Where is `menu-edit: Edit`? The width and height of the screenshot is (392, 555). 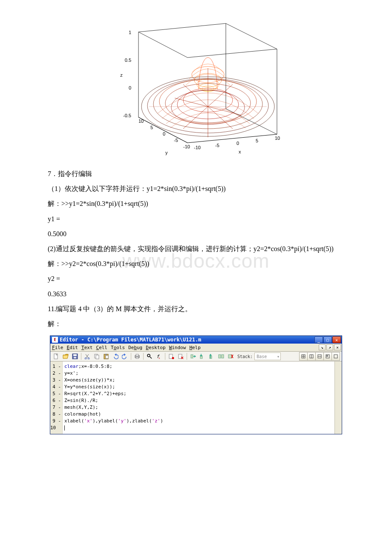 menu-edit: Edit is located at coordinates (72, 348).